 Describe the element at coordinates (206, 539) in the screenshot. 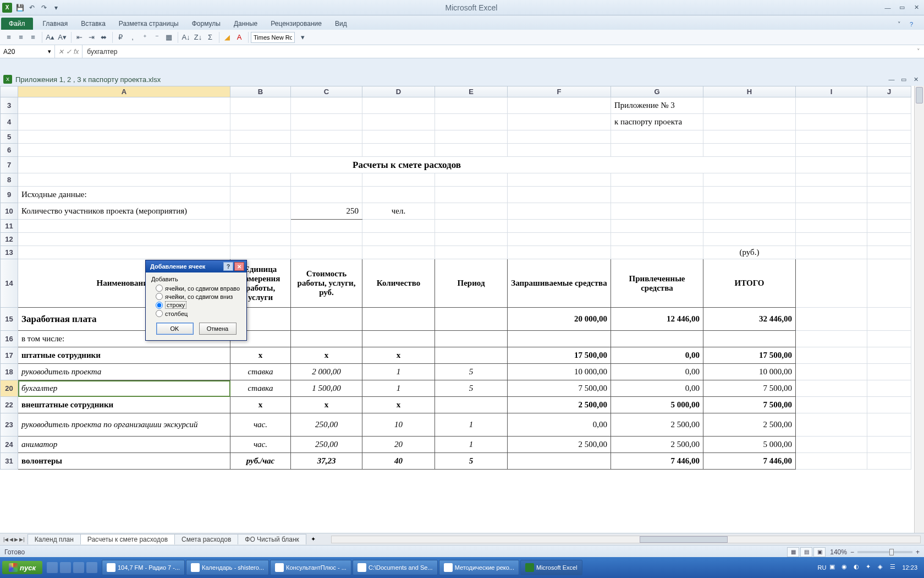

I see `sheet-tab: Смета расходов` at that location.